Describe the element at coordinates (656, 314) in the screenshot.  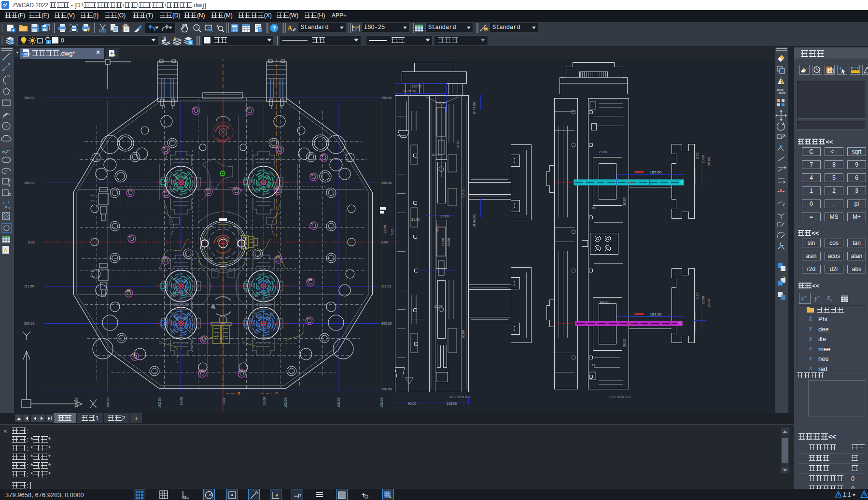
I see `svg-text: 163.30` at that location.